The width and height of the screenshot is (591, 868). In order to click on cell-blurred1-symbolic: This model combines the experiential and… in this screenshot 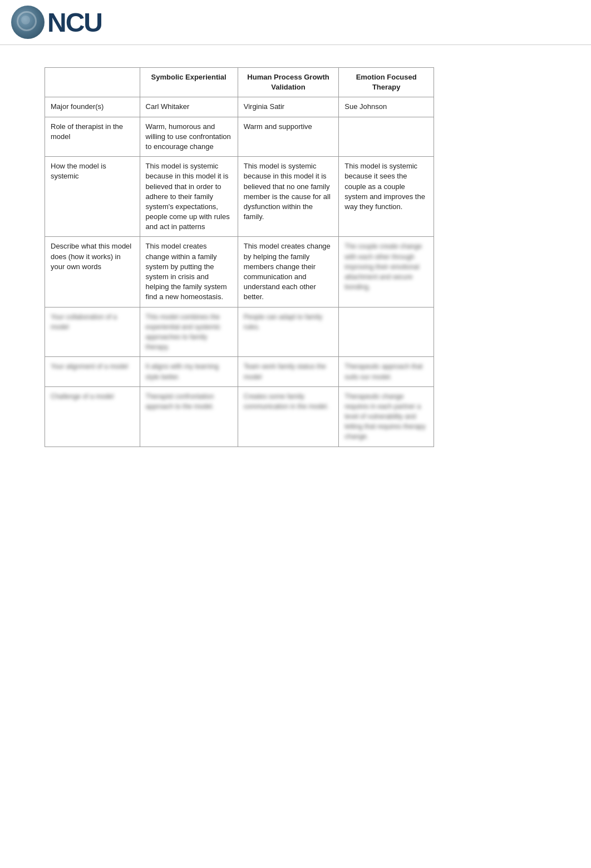, I will do `click(189, 332)`.